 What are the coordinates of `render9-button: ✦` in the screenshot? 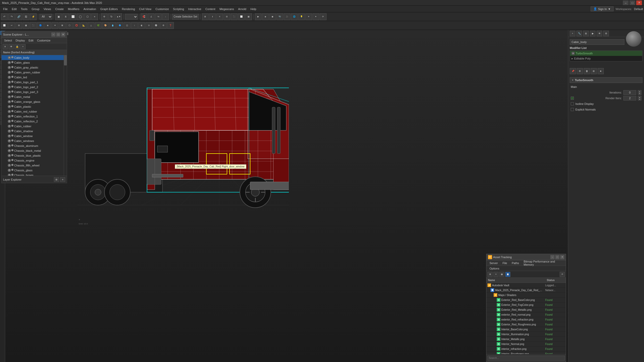 It's located at (316, 17).